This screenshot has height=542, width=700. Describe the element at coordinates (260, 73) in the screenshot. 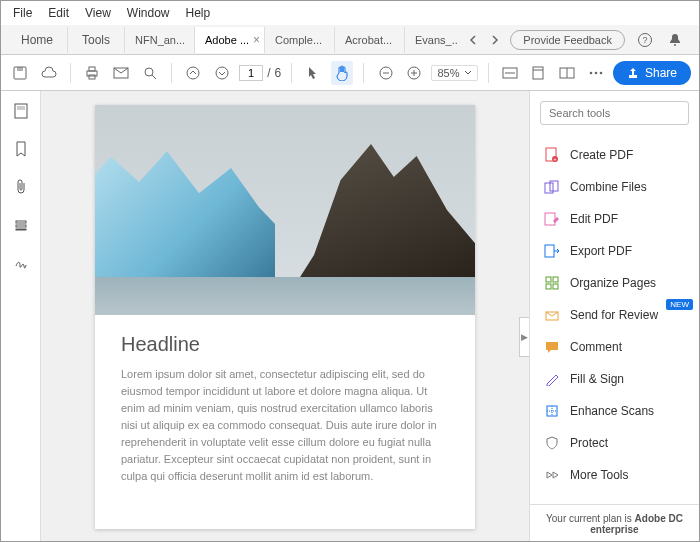

I see `page-indicator: / 6` at that location.